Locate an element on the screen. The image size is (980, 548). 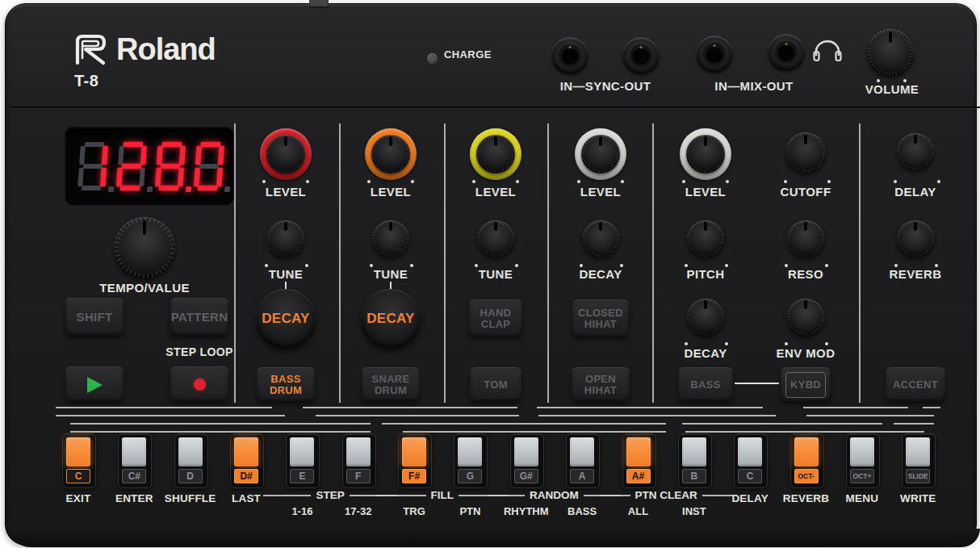
bass-label: BASS is located at coordinates (706, 385).